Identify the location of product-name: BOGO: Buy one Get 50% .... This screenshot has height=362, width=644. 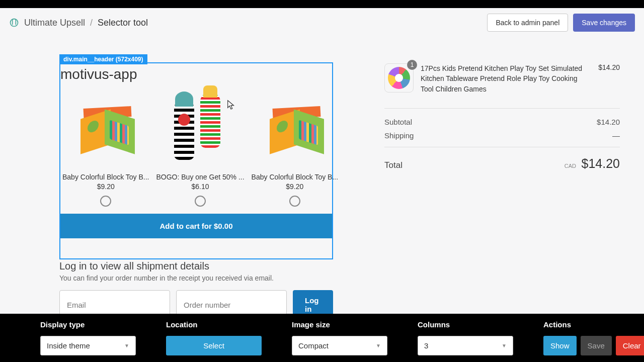
(200, 177).